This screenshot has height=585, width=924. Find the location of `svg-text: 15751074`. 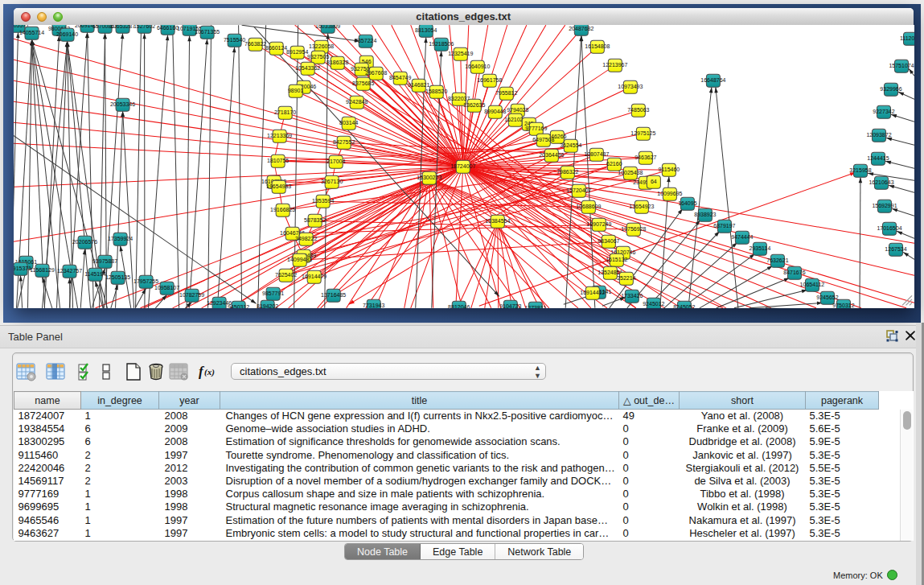

svg-text: 15751074 is located at coordinates (901, 66).